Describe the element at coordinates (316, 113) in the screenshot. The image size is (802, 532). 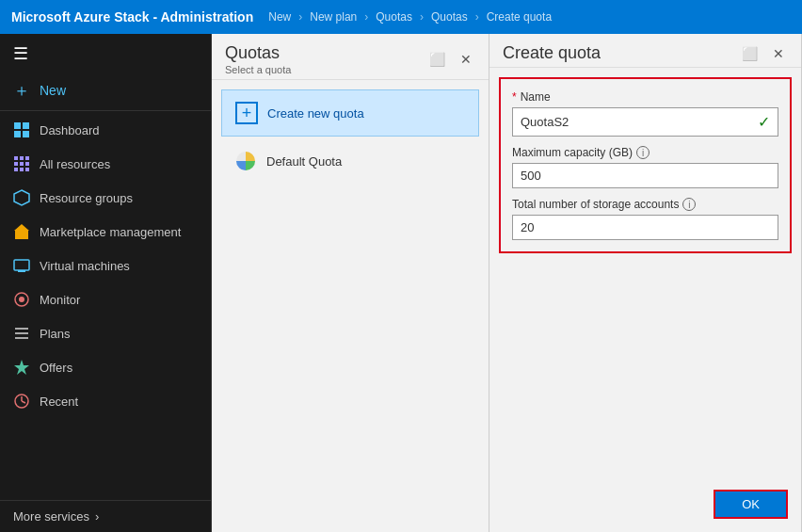
I see `create-new-quota-label: Create new quota` at that location.